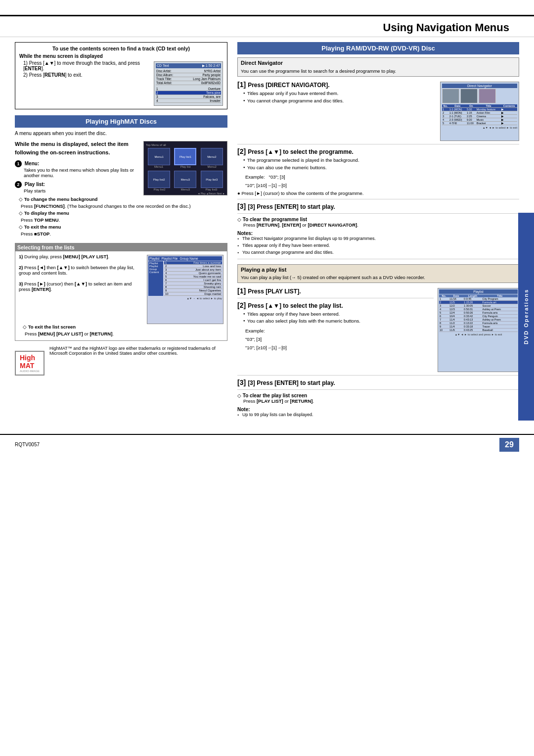 Image resolution: width=534 pixels, height=756 pixels. What do you see at coordinates (378, 245) in the screenshot?
I see `notes-list: The Direct Navigator programme list disp…` at bounding box center [378, 245].